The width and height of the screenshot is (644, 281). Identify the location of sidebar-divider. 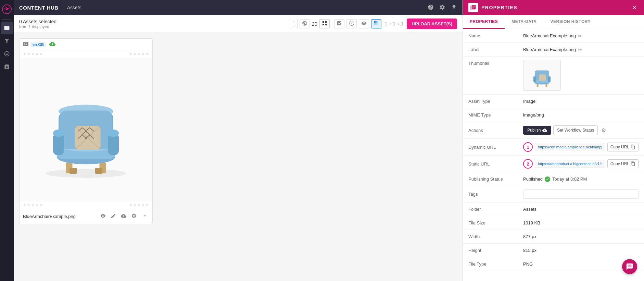
(7, 19).